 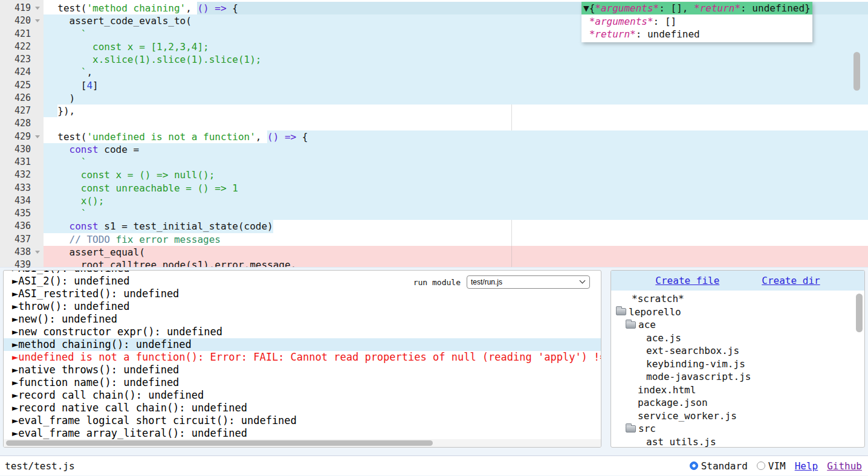 What do you see at coordinates (737, 403) in the screenshot?
I see `tree-item: package.json` at bounding box center [737, 403].